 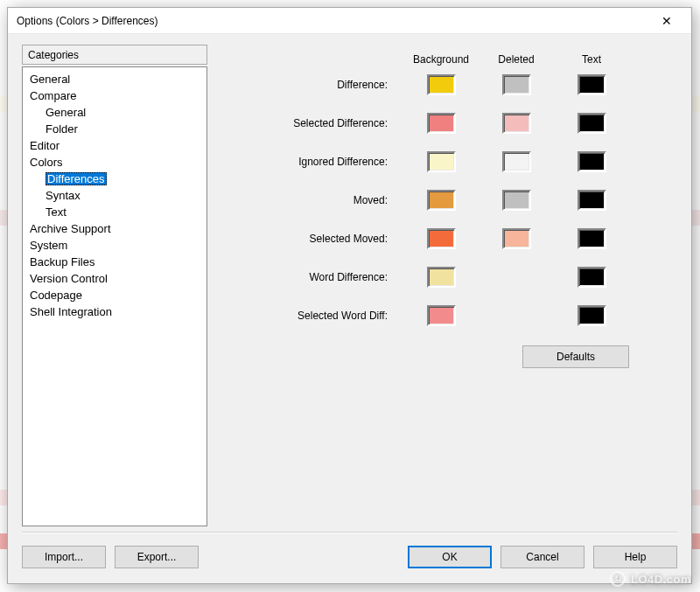 What do you see at coordinates (115, 311) in the screenshot?
I see `category-item: Shell Integration` at bounding box center [115, 311].